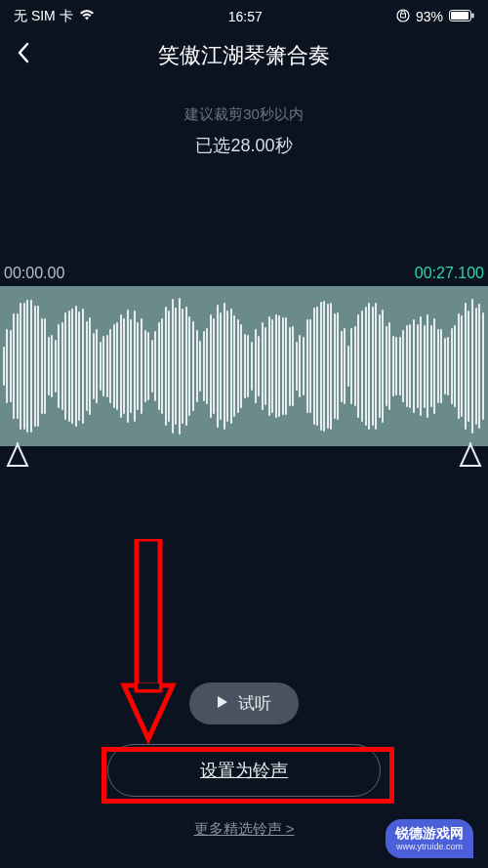 This screenshot has width=488, height=868. What do you see at coordinates (462, 17) in the screenshot?
I see `battery-icon` at bounding box center [462, 17].